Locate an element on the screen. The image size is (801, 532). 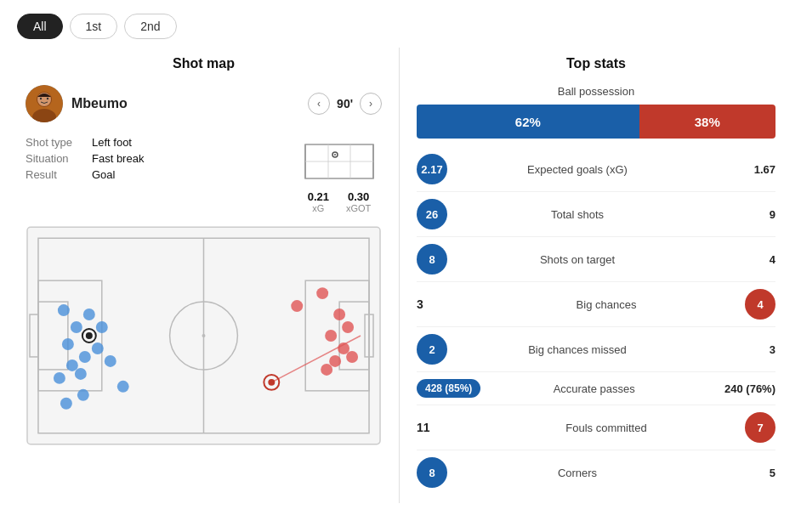
xgot-value: 0.30 is located at coordinates (359, 197).